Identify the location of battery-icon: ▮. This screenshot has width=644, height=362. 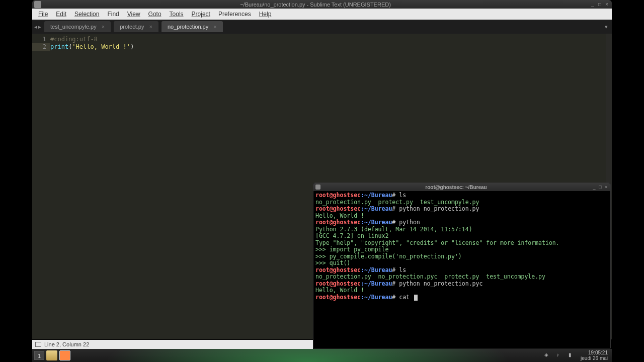
(572, 355).